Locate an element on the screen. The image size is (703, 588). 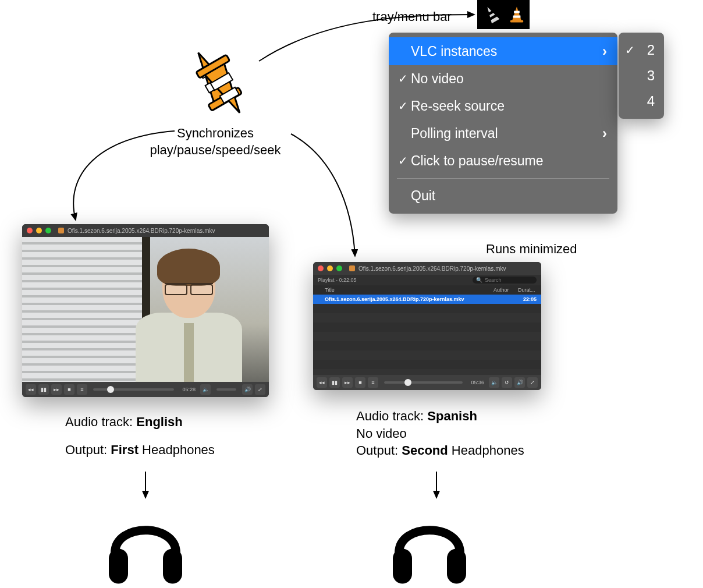
video-frame is located at coordinates (145, 310).